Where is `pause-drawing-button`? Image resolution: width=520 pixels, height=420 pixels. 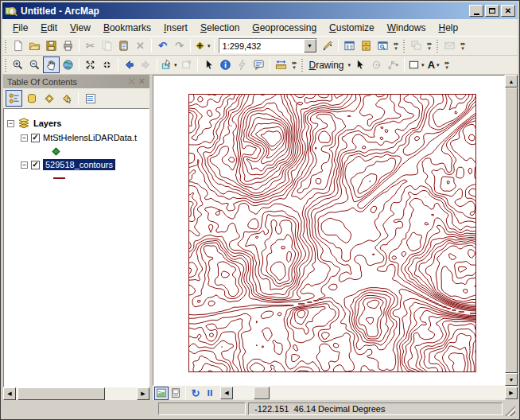
pause-drawing-button is located at coordinates (210, 393).